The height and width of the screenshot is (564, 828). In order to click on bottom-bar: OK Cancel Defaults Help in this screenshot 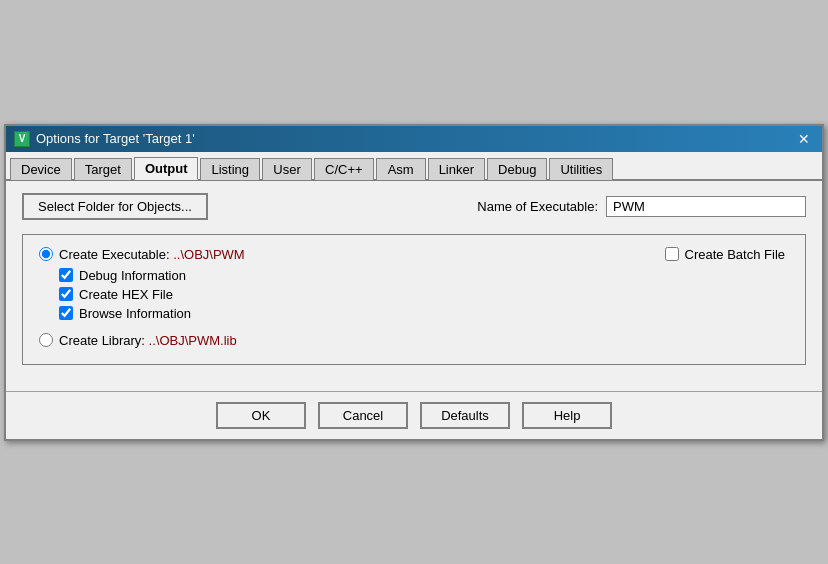, I will do `click(414, 415)`.